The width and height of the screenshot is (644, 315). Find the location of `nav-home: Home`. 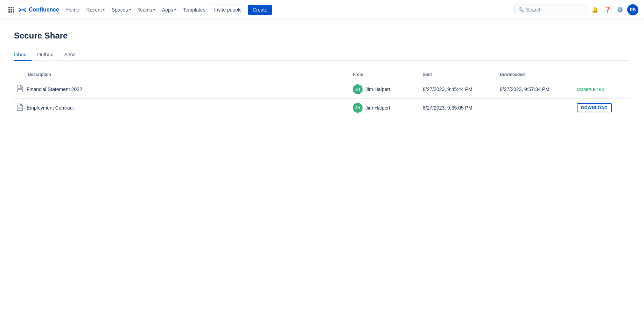

nav-home: Home is located at coordinates (73, 10).